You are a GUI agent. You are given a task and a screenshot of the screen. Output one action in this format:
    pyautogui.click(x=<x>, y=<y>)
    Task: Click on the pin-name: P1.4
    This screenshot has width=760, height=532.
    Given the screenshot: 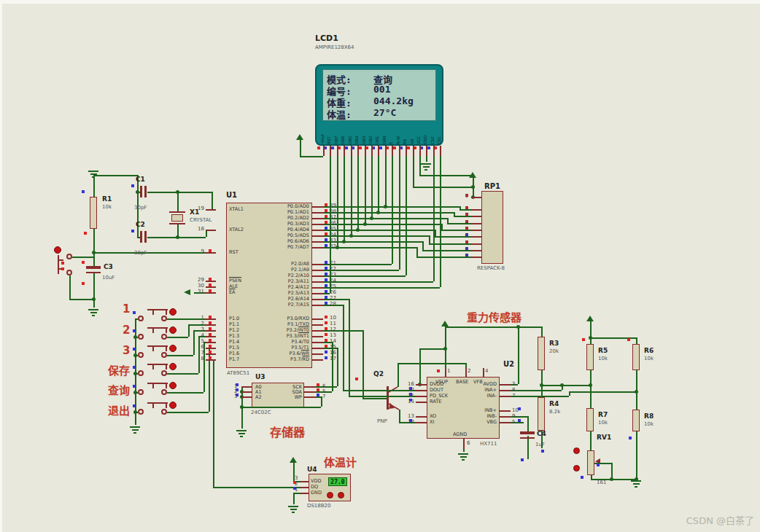 What is the action you would take?
    pyautogui.click(x=234, y=342)
    